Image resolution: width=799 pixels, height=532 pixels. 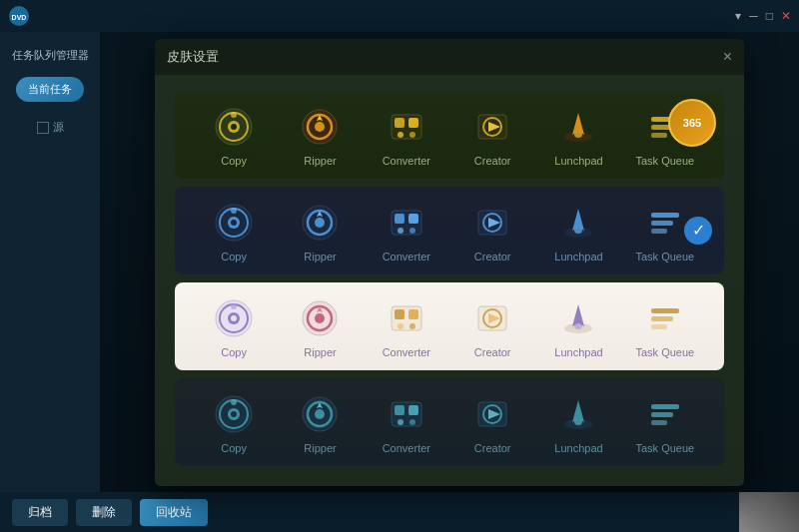 What do you see at coordinates (320, 135) in the screenshot?
I see `skin-item-ripper-1: Ripper` at bounding box center [320, 135].